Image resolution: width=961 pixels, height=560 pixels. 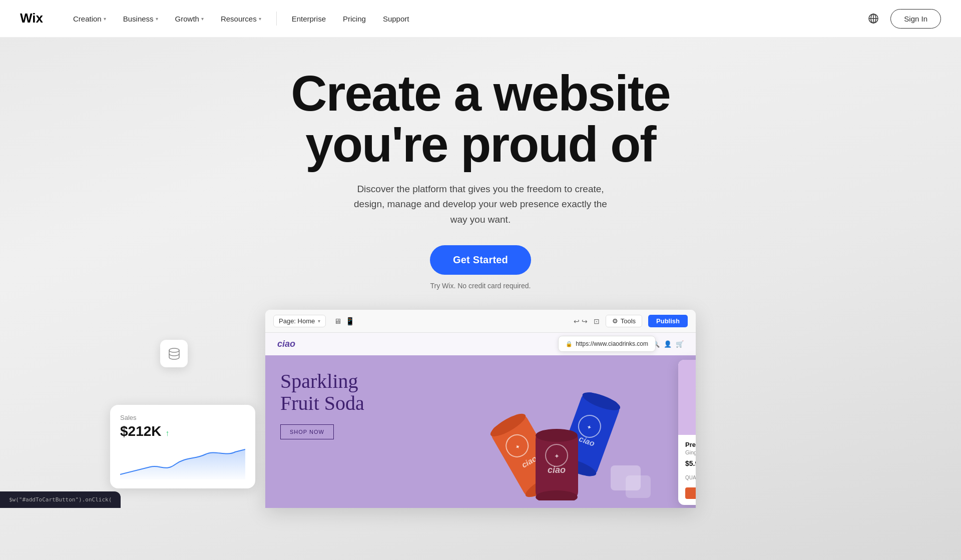 What do you see at coordinates (691, 463) in the screenshot?
I see `product-price: $5.99` at bounding box center [691, 463].